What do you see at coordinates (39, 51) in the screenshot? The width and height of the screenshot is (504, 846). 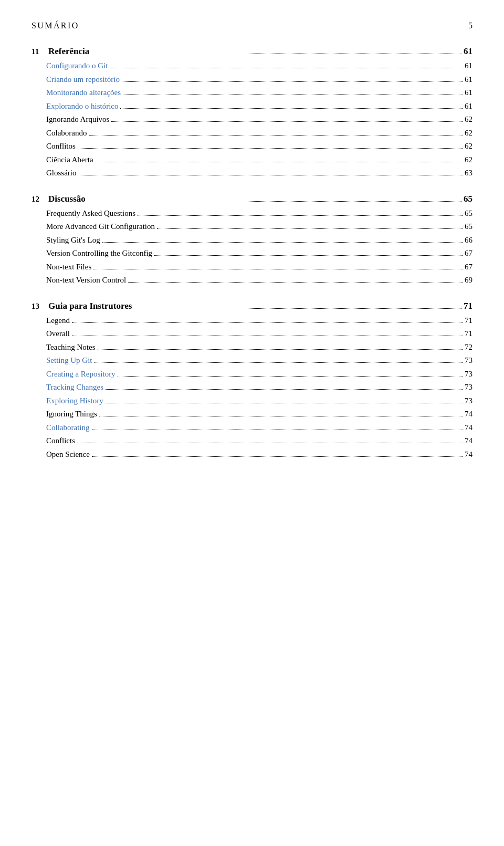 I see `section-number-sec11: 11` at bounding box center [39, 51].